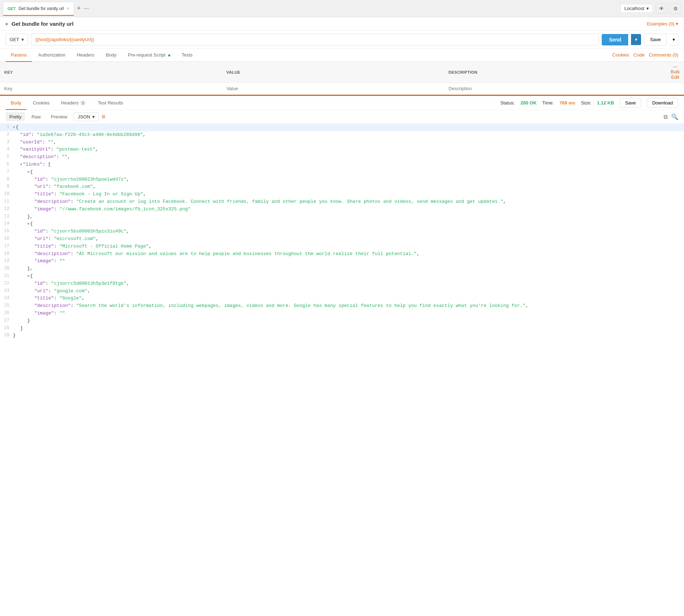  Describe the element at coordinates (68, 9) in the screenshot. I see `tab-close-button: ×` at that location.